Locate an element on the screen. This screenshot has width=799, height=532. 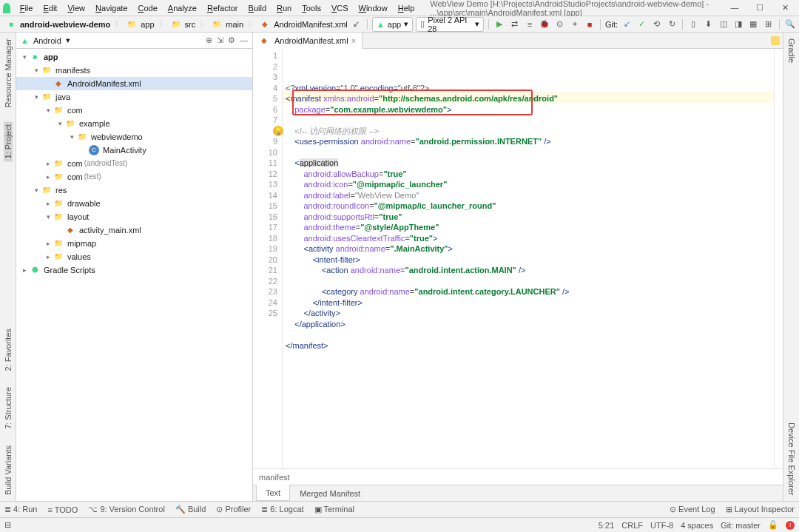
bottom-tool: ⊞ Layout Inspector is located at coordinates (761, 509).